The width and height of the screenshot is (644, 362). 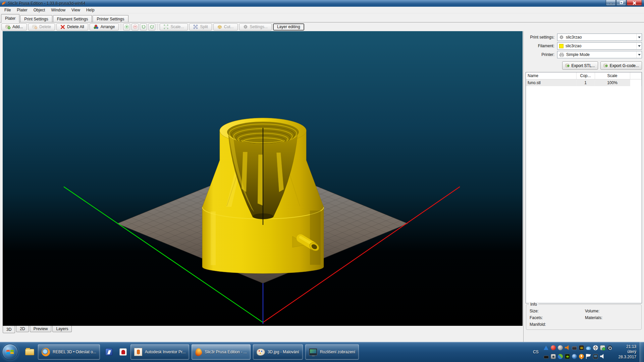 I want to click on printer-label: Printer:, so click(x=540, y=55).